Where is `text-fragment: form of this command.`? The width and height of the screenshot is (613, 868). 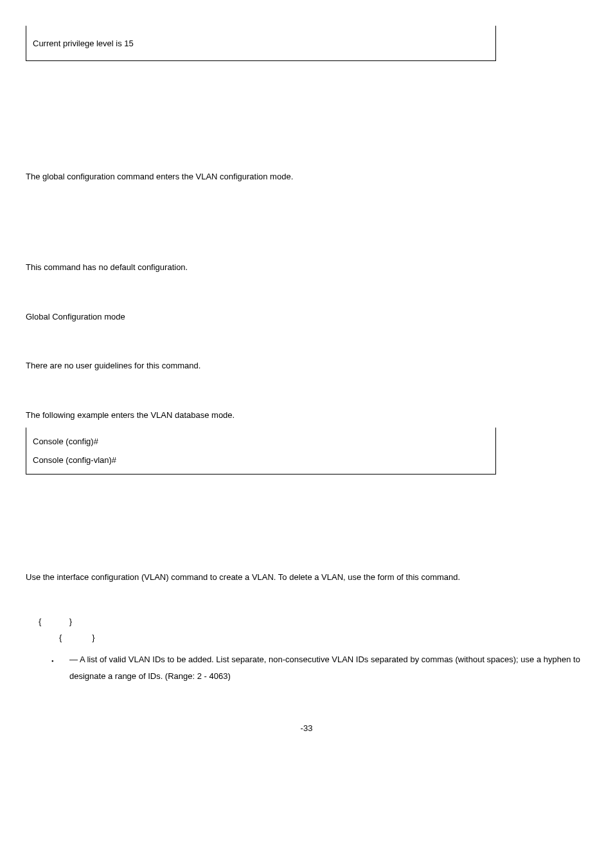 text-fragment: form of this command. is located at coordinates (419, 577).